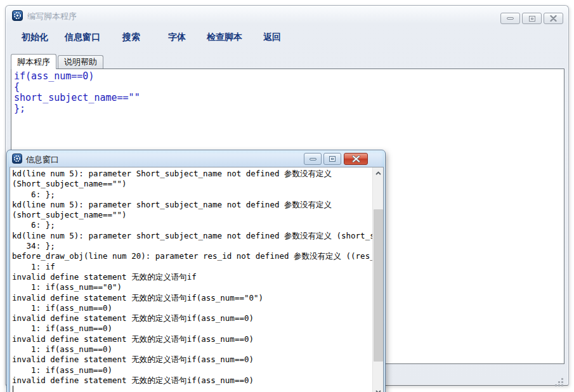 Image resolution: width=574 pixels, height=392 pixels. I want to click on log-line: 34: };, so click(193, 246).